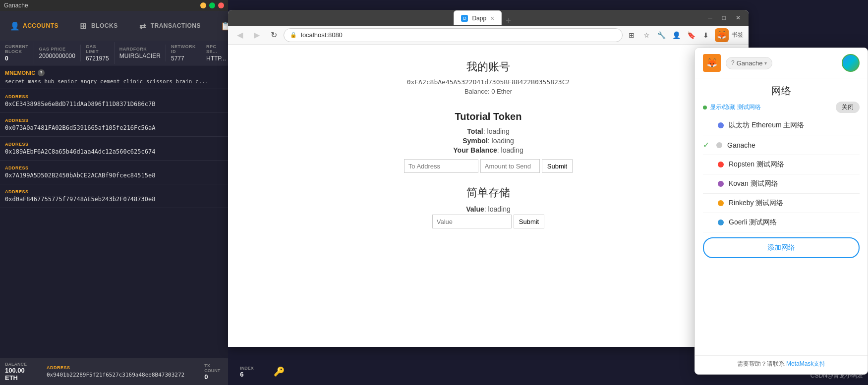  Describe the element at coordinates (765, 63) in the screenshot. I see `chevron-down-icon: ▾` at that location.